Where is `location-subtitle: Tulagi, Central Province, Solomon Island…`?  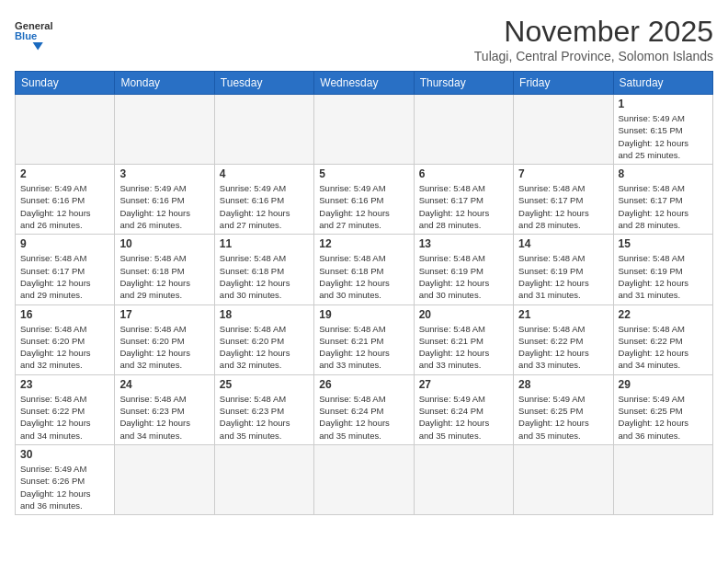 location-subtitle: Tulagi, Central Province, Solomon Island… is located at coordinates (594, 56).